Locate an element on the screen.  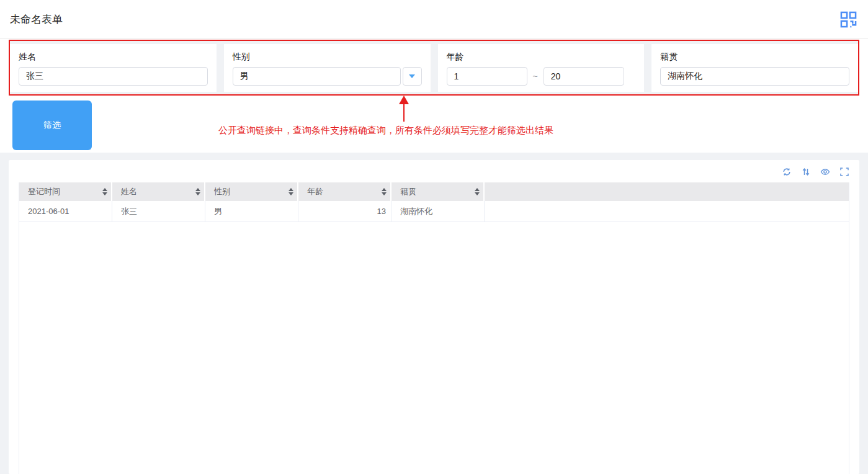
column-header-name: 姓名 is located at coordinates (159, 192).